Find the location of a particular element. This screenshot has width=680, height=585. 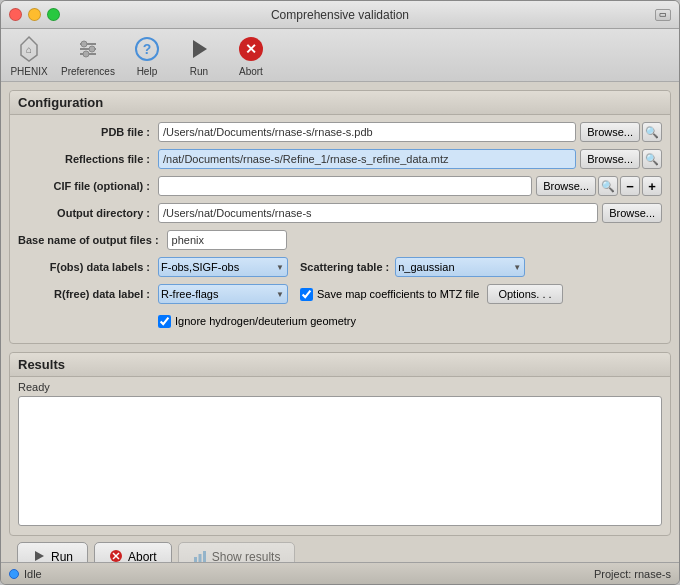

pdb-file-row: PDB file : Browse... 🔍 is located at coordinates (340, 132).